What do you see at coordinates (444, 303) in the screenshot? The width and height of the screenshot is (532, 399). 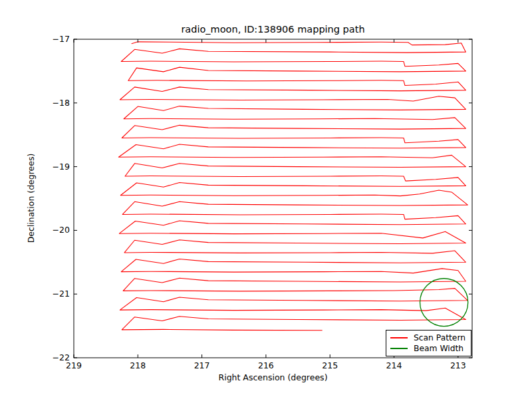 I see `beam-width-circle` at bounding box center [444, 303].